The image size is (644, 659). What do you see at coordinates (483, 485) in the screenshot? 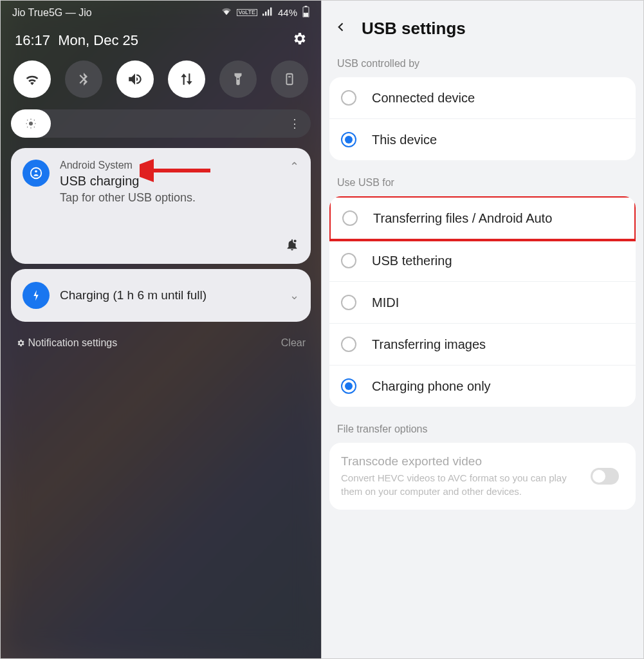
I see `transcode-description: Convert HEVC videos to AVC format so you…` at bounding box center [483, 485].